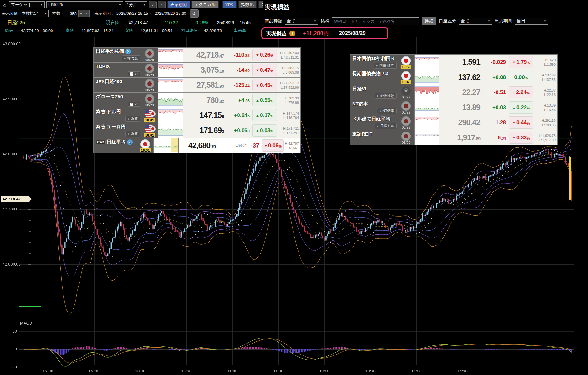 This screenshot has height=375, width=588. I want to click on up-triangle-icon: ▲, so click(258, 131).